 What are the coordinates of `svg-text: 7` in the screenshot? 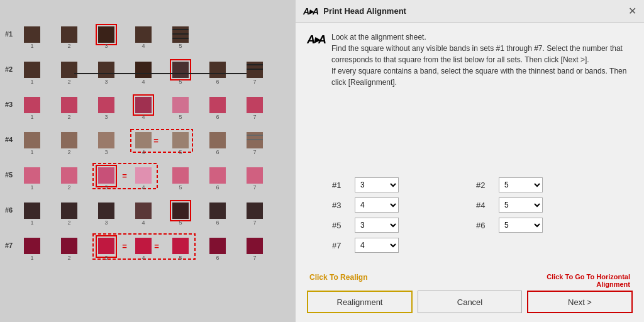 It's located at (254, 258).